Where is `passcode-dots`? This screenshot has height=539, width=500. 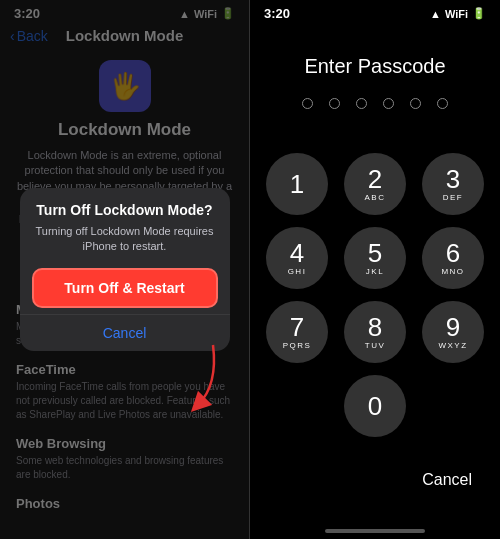 passcode-dots is located at coordinates (375, 104).